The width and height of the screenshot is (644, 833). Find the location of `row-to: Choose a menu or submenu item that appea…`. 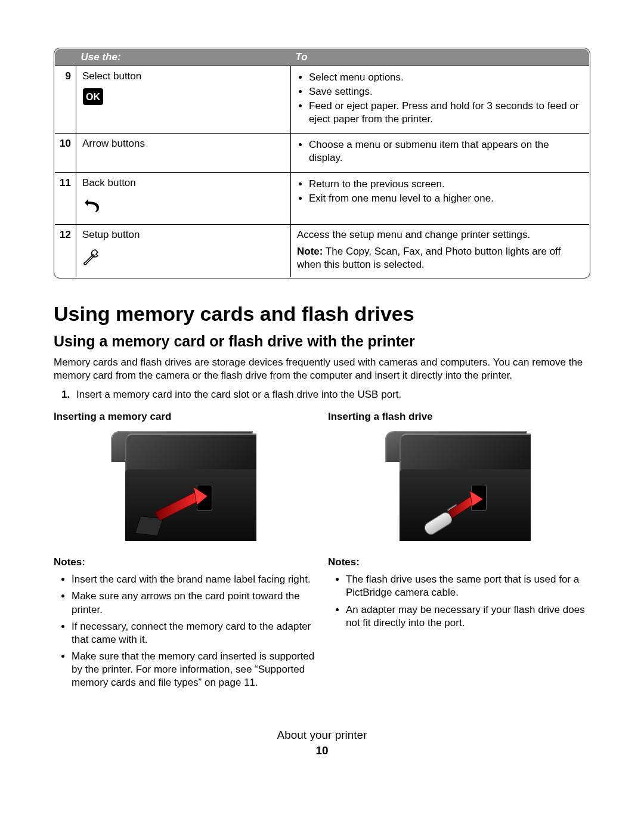

row-to: Choose a menu or submenu item that appea… is located at coordinates (440, 153).